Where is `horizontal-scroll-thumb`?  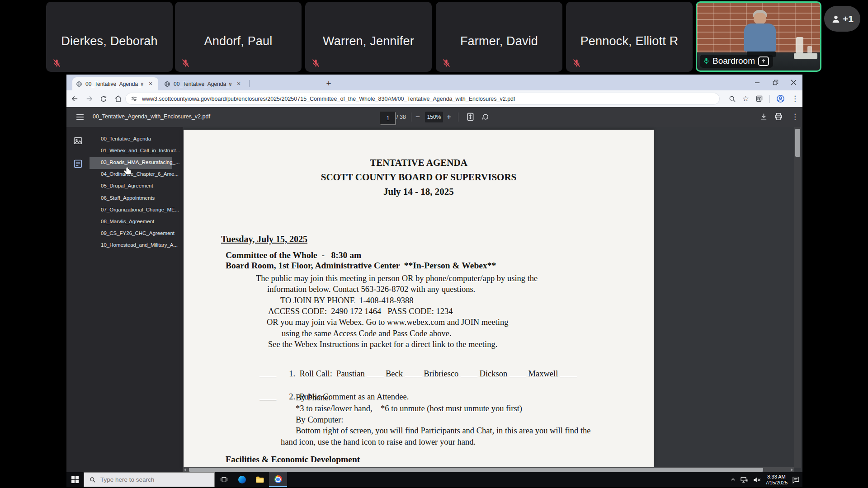 horizontal-scroll-thumb is located at coordinates (476, 470).